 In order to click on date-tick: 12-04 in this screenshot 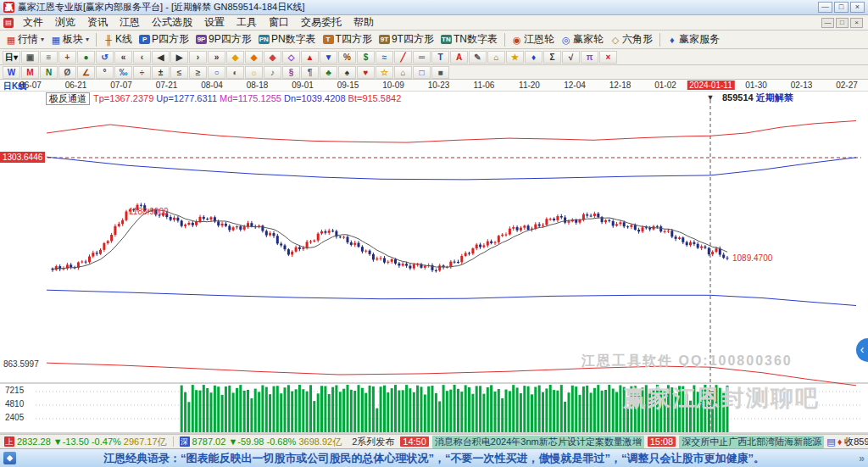, I will do `click(575, 85)`.